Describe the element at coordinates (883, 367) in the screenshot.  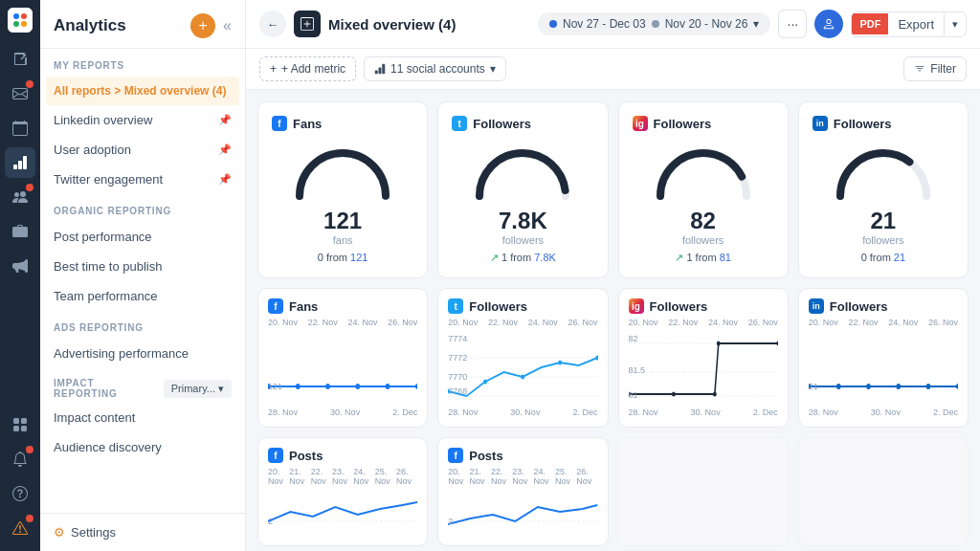
I see `li-followers-line-chart` at that location.